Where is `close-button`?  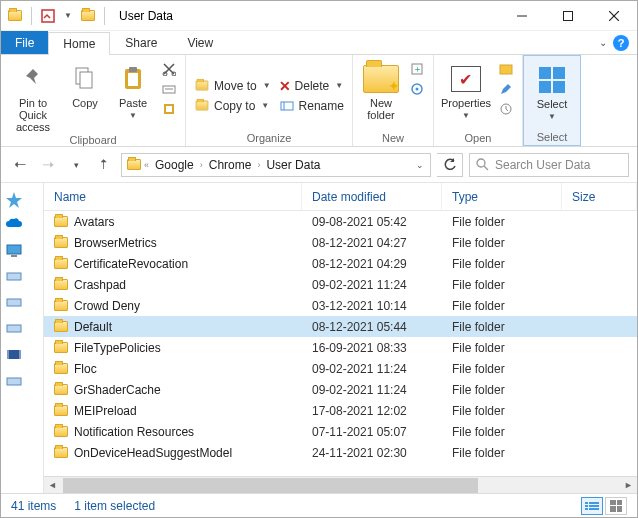
close-button is located at coordinates (614, 16).